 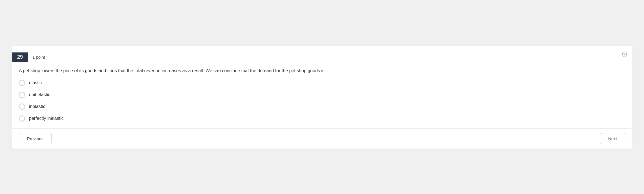 I want to click on next-button: Next, so click(x=612, y=139).